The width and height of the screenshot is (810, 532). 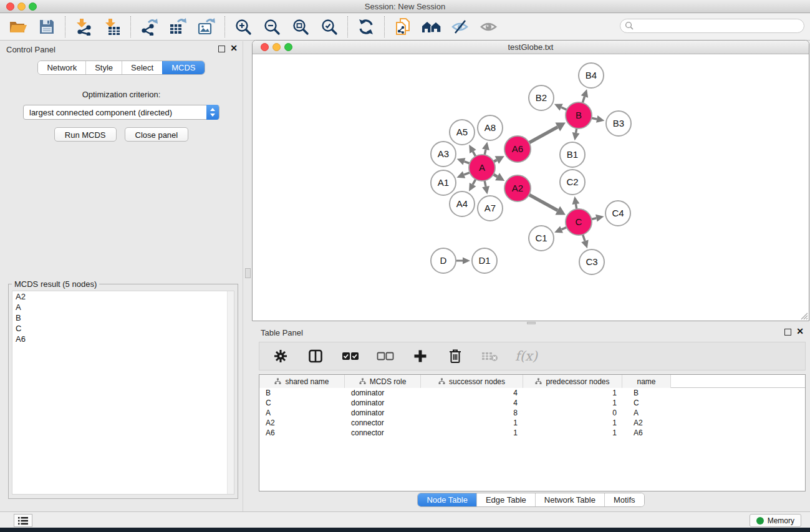 What do you see at coordinates (533, 433) in the screenshot?
I see `table-row: A6connector11A6` at bounding box center [533, 433].